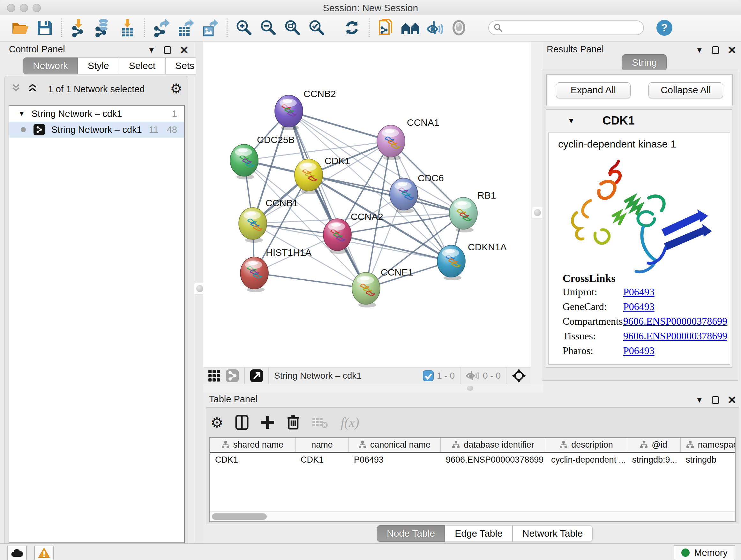 Image resolution: width=741 pixels, height=560 pixels. Describe the element at coordinates (472, 460) in the screenshot. I see `table-row: CDK1CDK1P064939606.ENSP00000378699cyclin…` at that location.